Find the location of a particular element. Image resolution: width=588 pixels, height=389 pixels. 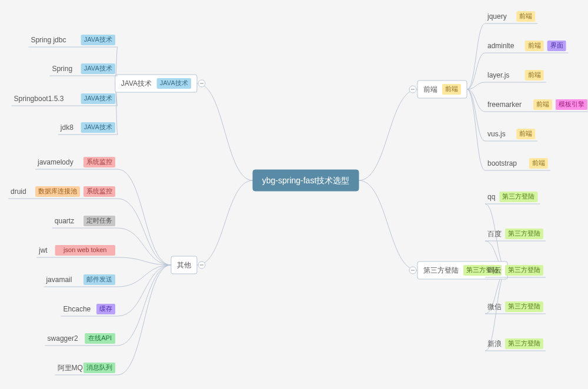

leaf-label: Spring is located at coordinates (62, 69).